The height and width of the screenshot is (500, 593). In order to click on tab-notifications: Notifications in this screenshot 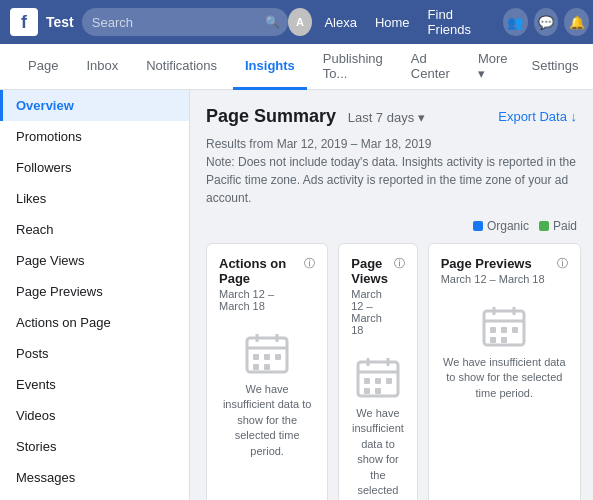, I will do `click(182, 67)`.